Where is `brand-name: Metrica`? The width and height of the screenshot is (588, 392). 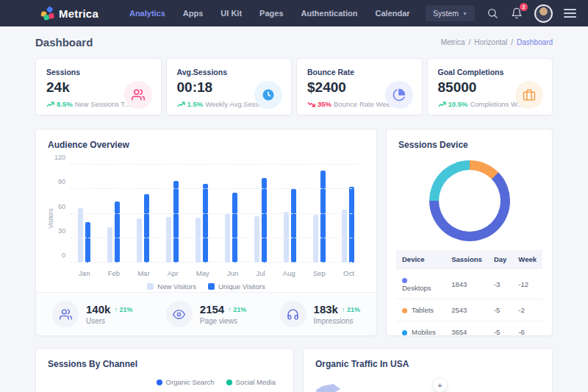
brand-name: Metrica is located at coordinates (79, 13).